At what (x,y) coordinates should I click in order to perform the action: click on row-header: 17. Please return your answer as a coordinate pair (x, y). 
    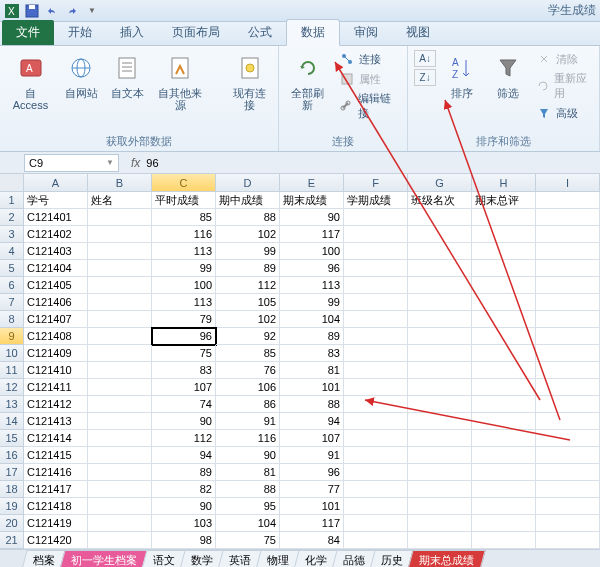
    Looking at the image, I should click on (12, 472).